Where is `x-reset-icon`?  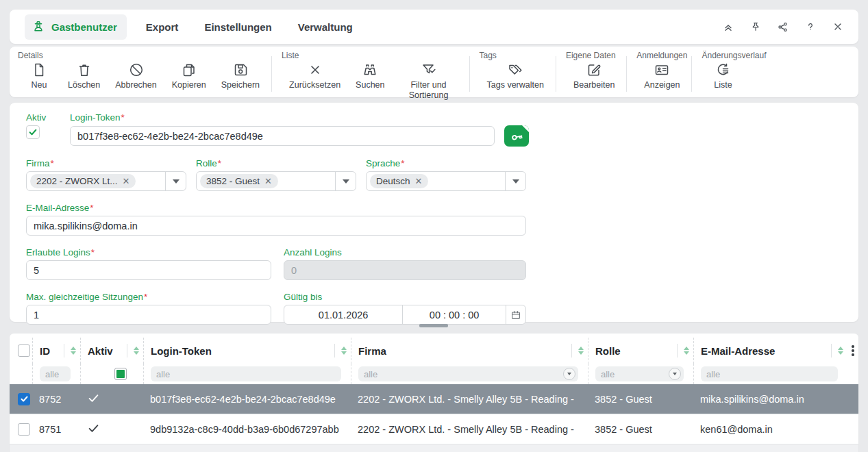 x-reset-icon is located at coordinates (315, 70).